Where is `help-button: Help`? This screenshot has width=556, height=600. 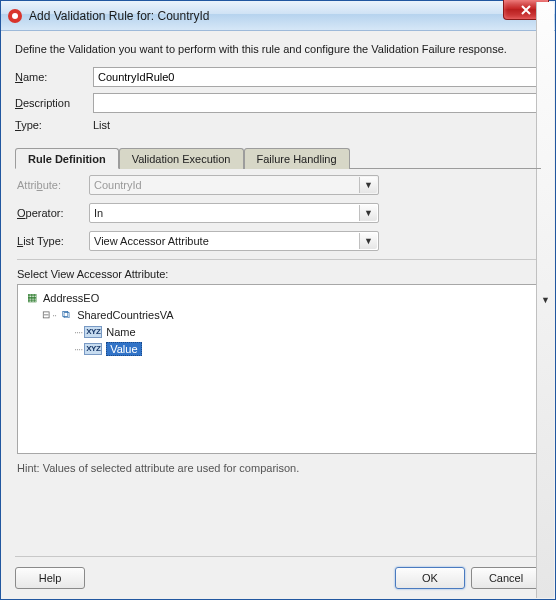 help-button: Help is located at coordinates (50, 578).